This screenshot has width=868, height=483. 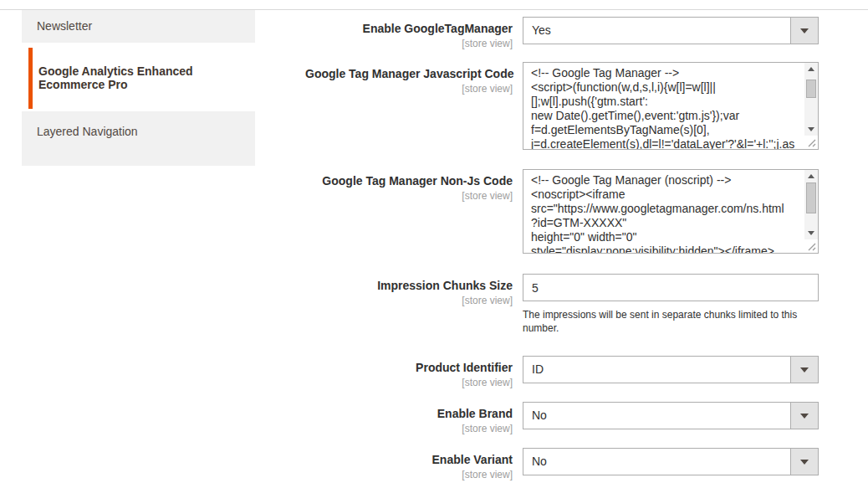 What do you see at coordinates (664, 211) in the screenshot?
I see `textarea-content: <!-- Google Tag Manager (noscript) --> <…` at bounding box center [664, 211].